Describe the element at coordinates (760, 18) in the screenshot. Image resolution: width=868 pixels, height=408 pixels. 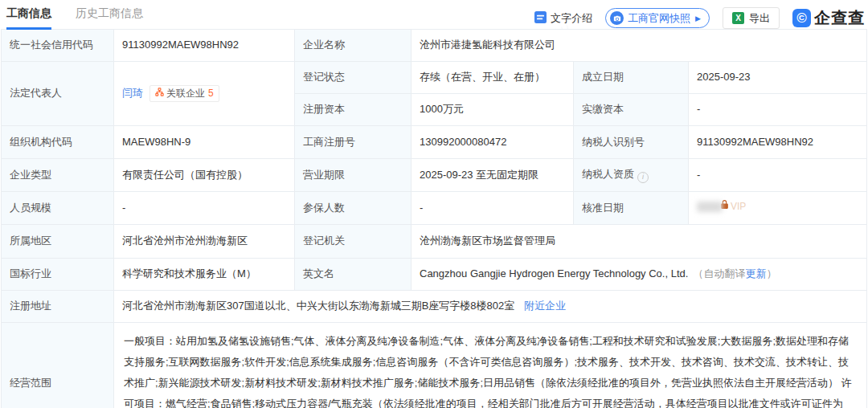
I see `export-label: 导出` at that location.